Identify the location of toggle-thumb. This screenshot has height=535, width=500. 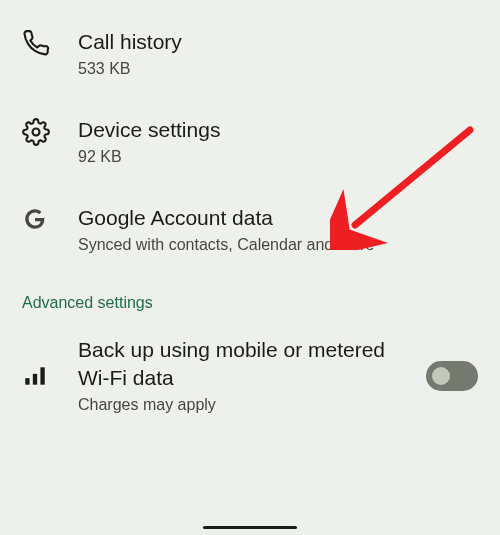
(441, 376).